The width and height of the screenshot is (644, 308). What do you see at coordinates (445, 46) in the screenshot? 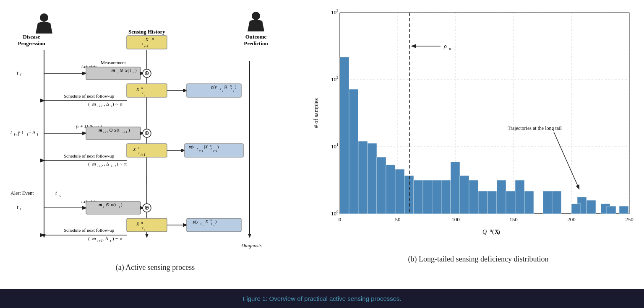
I see `svg-text: ρ` at bounding box center [445, 46].